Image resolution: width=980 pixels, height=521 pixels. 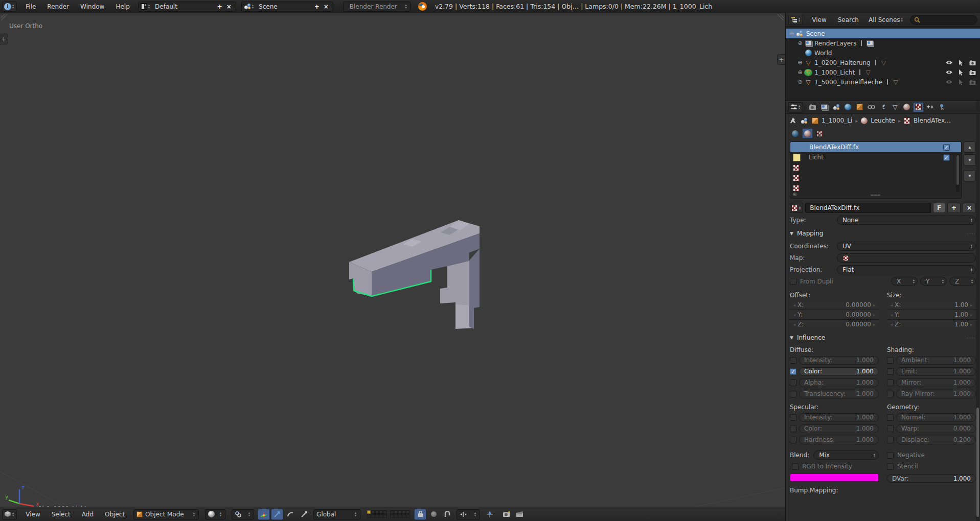 I want to click on orientation-dropdown: Global ▴▾, so click(x=337, y=514).